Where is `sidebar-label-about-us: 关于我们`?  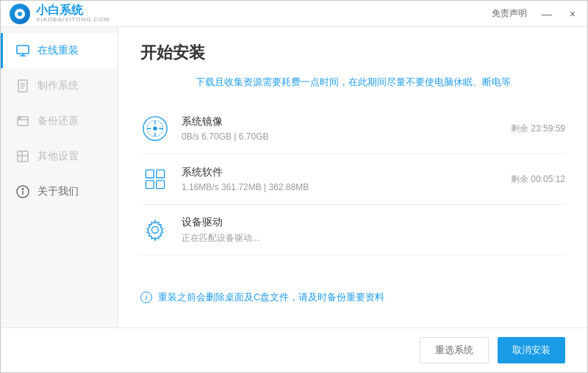 sidebar-label-about-us: 关于我们 is located at coordinates (58, 192).